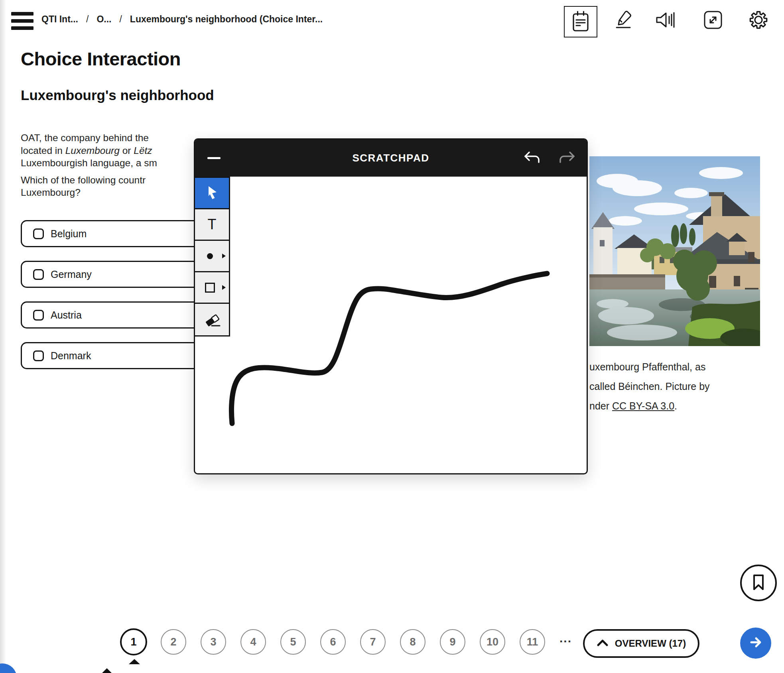  Describe the element at coordinates (293, 642) in the screenshot. I see `page-button-5: 5` at that location.